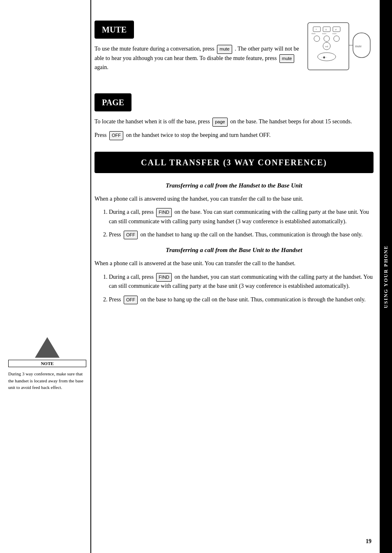  Describe the element at coordinates (234, 117) in the screenshot. I see `page-section: PAGE To locate the handset when it is of…` at that location.